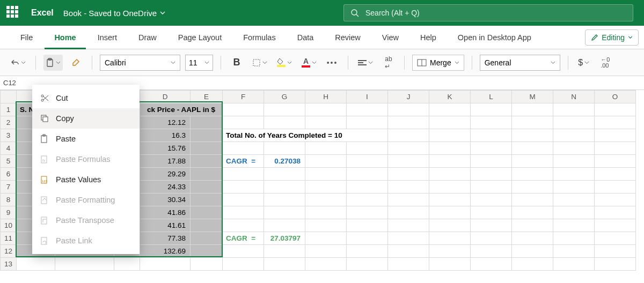  I want to click on col-header: O, so click(615, 97).